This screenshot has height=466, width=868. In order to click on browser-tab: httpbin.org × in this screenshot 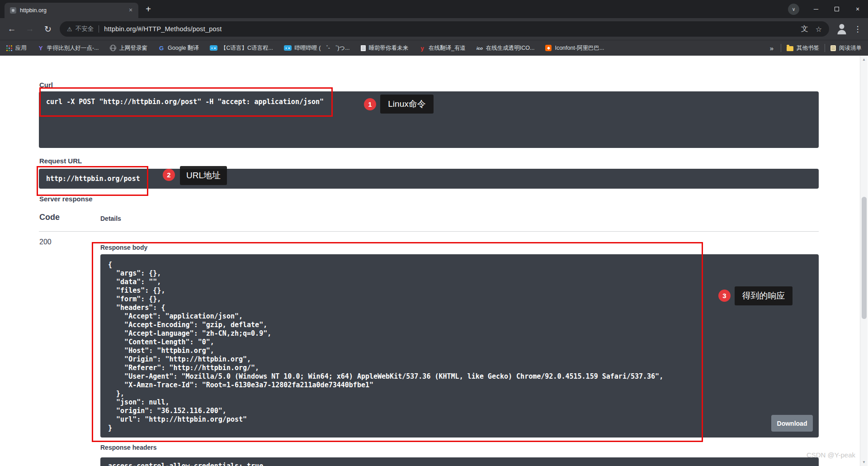, I will do `click(71, 10)`.